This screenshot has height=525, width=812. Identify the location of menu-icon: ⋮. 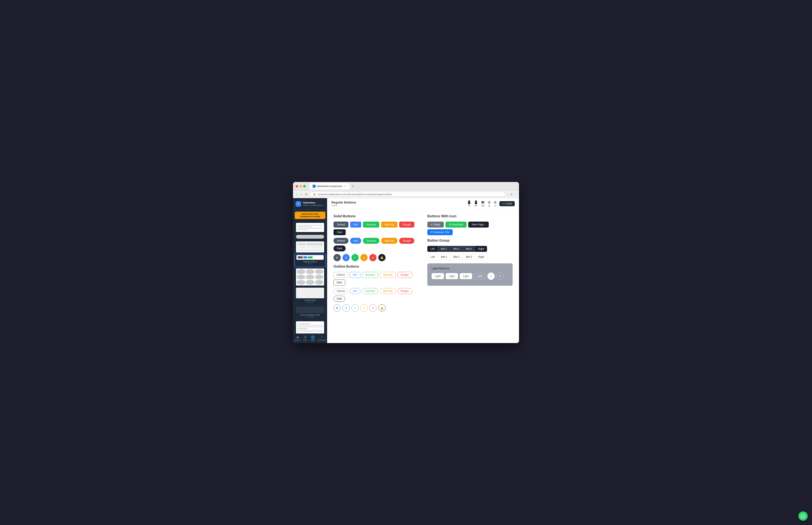
(515, 194).